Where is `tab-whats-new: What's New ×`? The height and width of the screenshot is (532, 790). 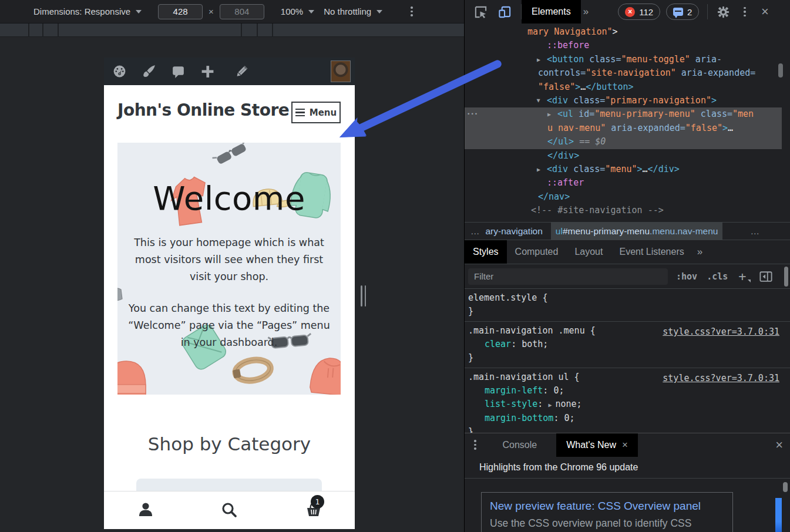
tab-whats-new: What's New × is located at coordinates (597, 445).